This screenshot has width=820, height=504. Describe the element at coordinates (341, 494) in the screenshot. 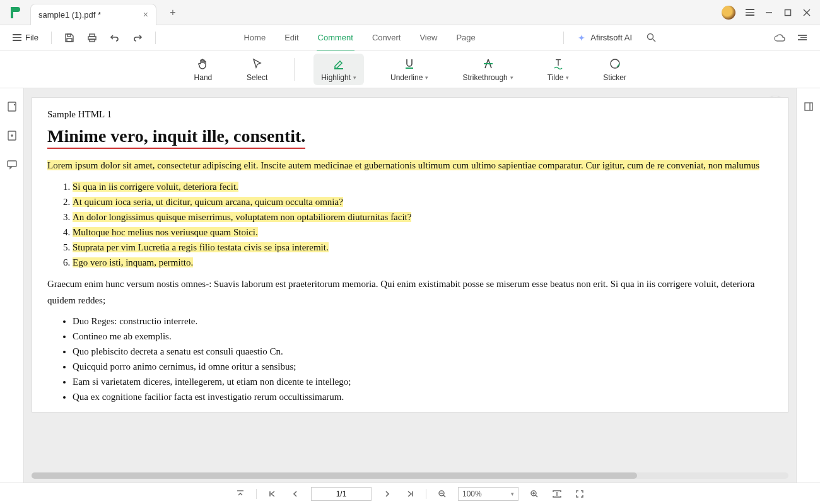

I see `page-number-input` at that location.